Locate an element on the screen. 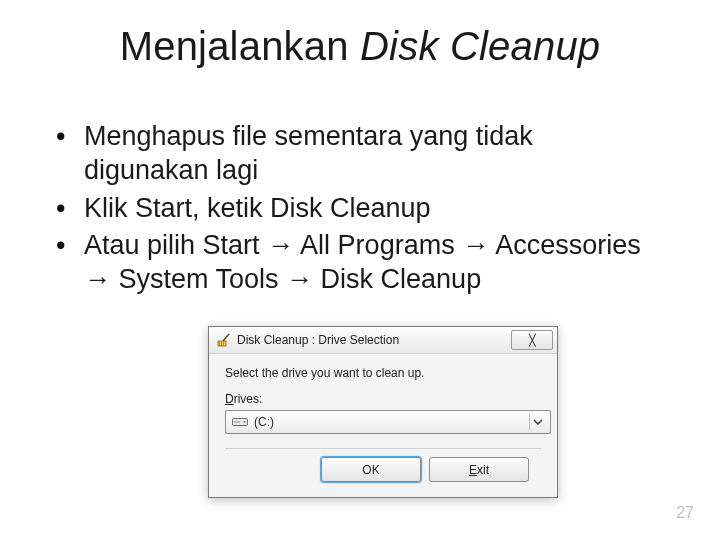  ok-button: OK is located at coordinates (371, 470).